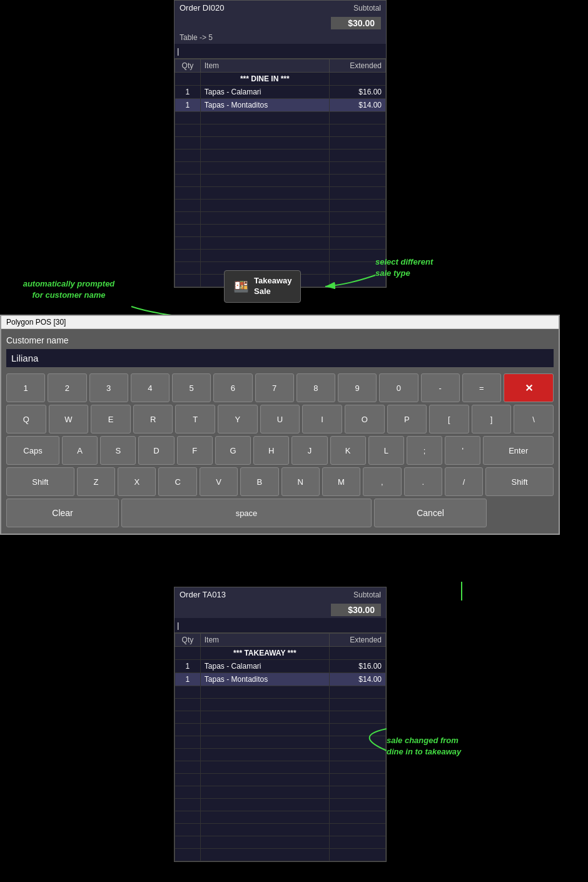 This screenshot has width=588, height=882. Describe the element at coordinates (203, 594) in the screenshot. I see `bottom-order-title: Order TA013` at that location.